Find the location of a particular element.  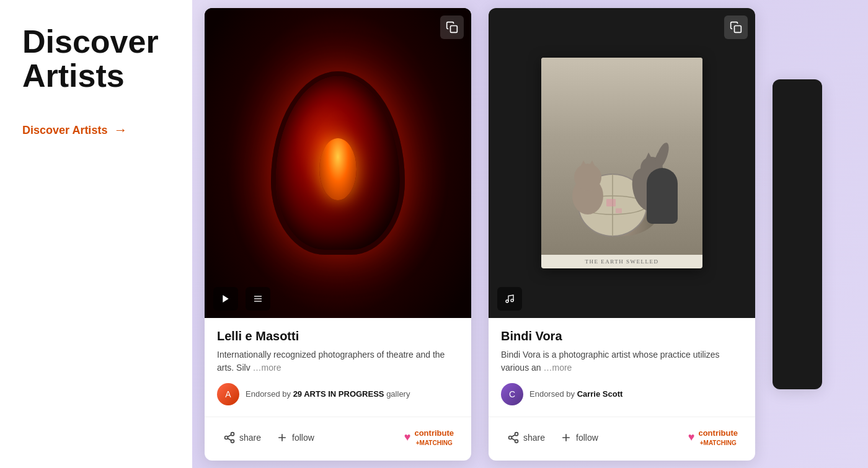

card-info-lelli: Lelli e Masotti Internationally recogniz… is located at coordinates (338, 366).